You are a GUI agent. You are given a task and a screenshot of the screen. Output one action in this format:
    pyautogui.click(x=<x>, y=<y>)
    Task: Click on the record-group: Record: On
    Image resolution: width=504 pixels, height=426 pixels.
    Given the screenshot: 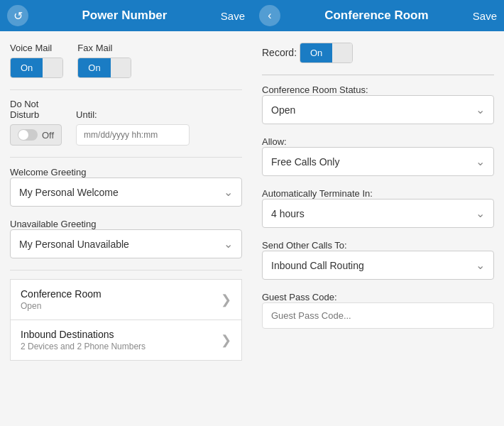 What is the action you would take?
    pyautogui.click(x=378, y=53)
    